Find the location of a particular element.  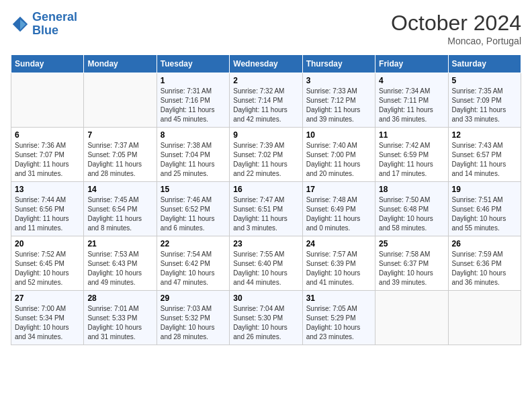

day-number: 28 is located at coordinates (120, 298).